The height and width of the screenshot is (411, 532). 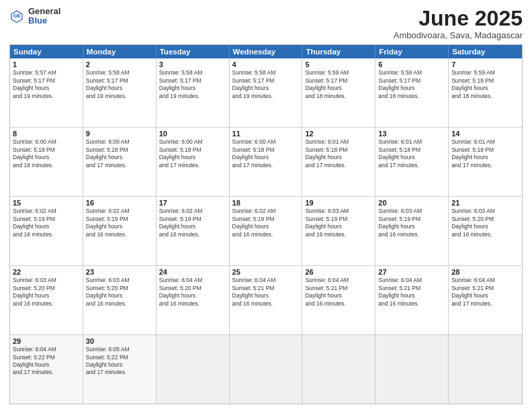 What do you see at coordinates (339, 231) in the screenshot?
I see `day-cell-19: 19 Sunrise: 6:03 AM Sunset: 5:19 PM Dayl…` at bounding box center [339, 231].